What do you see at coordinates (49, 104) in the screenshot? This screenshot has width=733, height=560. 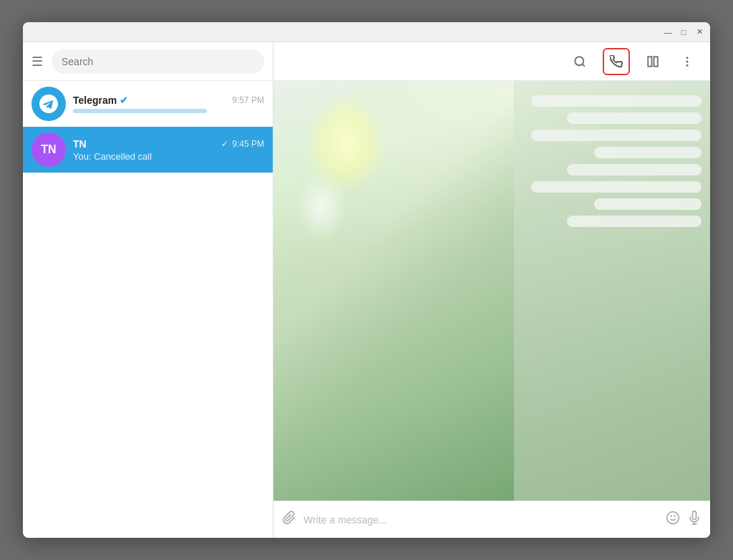 I see `avatar` at bounding box center [49, 104].